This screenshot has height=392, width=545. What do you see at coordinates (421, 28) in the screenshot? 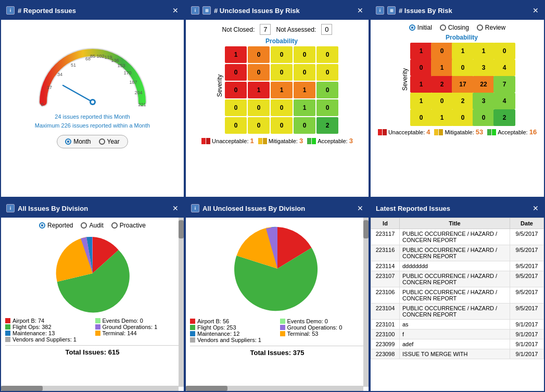
I see `initial-radio: Initial` at bounding box center [421, 28].